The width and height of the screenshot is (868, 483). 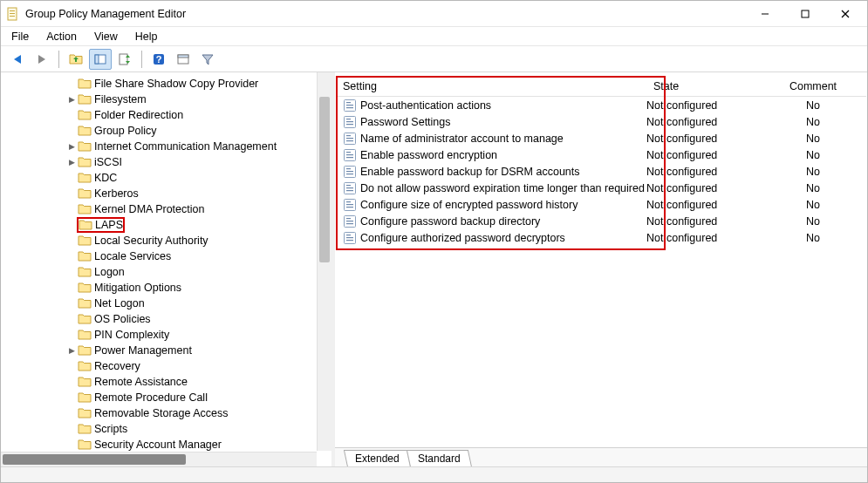 I want to click on tree-vertical-scrollbar, so click(x=325, y=262).